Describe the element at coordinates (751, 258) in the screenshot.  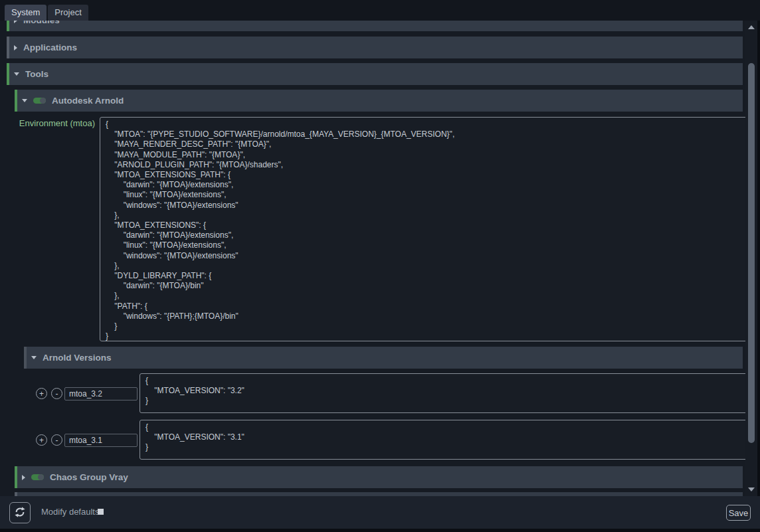
I see `vertical-scrollbar` at that location.